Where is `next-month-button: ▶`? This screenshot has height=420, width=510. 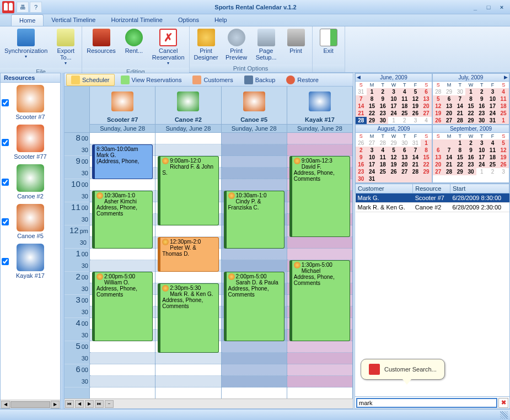
next-month-button: ▶ is located at coordinates (506, 77).